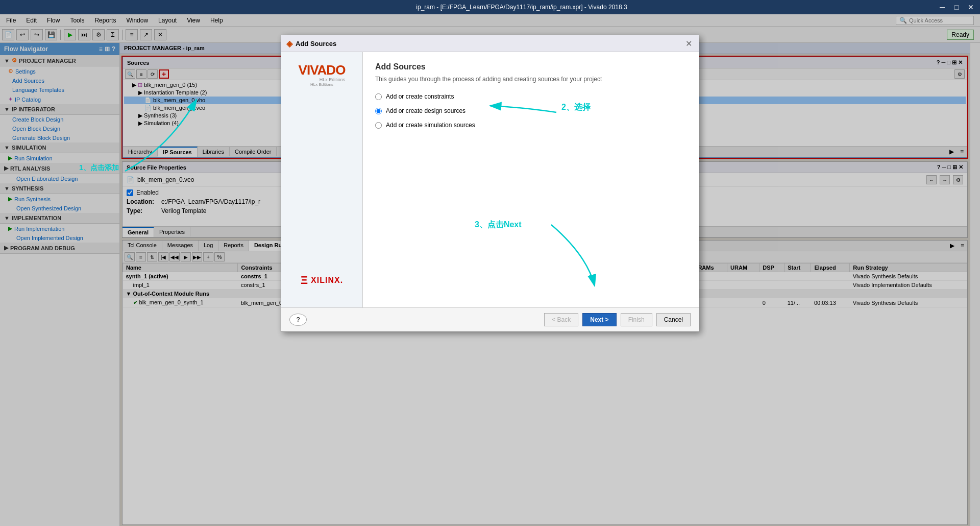 This screenshot has width=980, height=526. What do you see at coordinates (957, 7) in the screenshot?
I see `window-controls: ─ □ ✕` at bounding box center [957, 7].